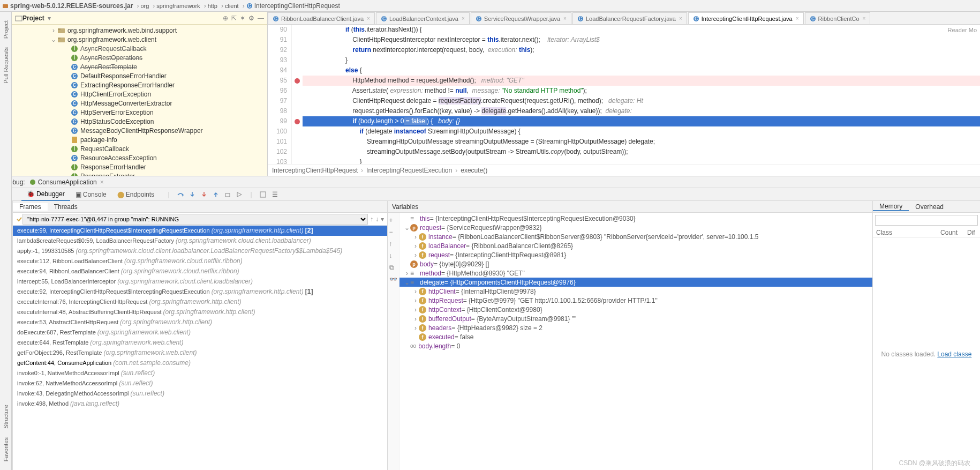  I want to click on copy-icon: ⧉, so click(394, 268).